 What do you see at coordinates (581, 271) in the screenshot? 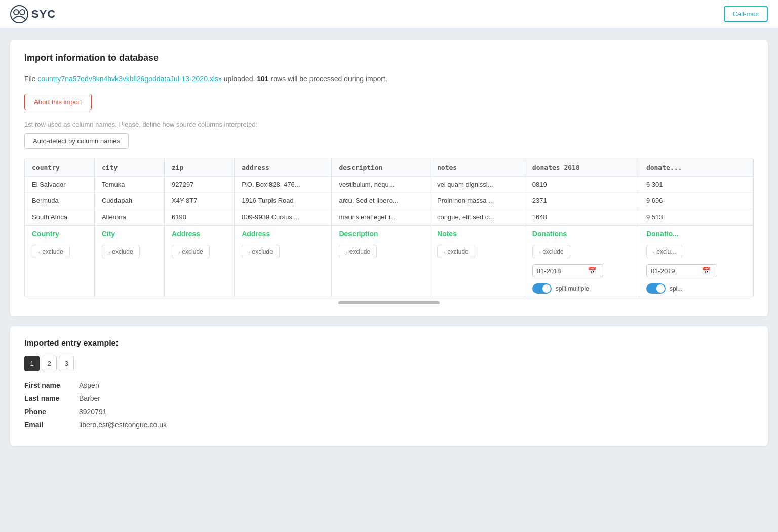
I see `date-donations: 📅` at bounding box center [581, 271].